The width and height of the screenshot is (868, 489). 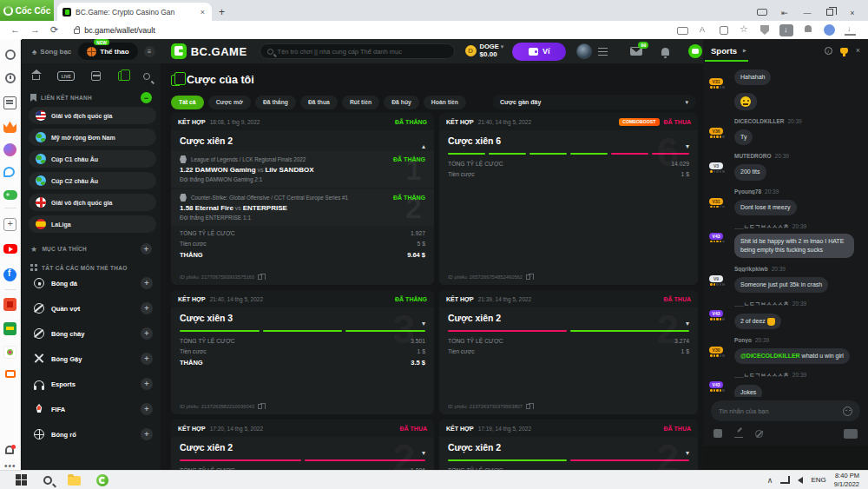 I want to click on browser-tab: BC.Game: Crypto Casino Gan ×, so click(x=135, y=12).